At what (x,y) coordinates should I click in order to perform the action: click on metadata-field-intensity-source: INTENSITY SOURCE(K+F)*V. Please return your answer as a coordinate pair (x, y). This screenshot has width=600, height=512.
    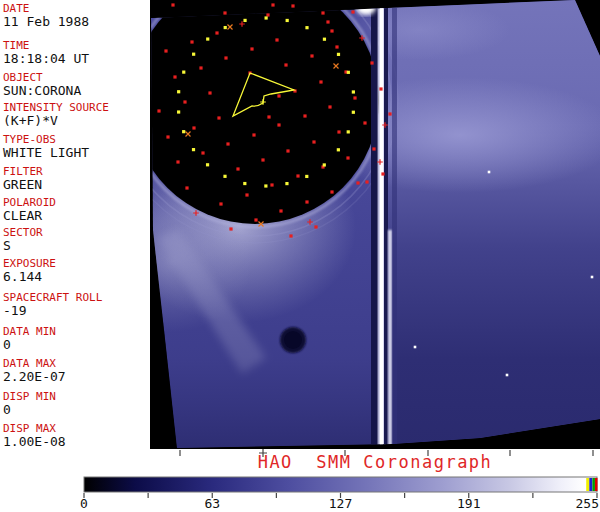
    Looking at the image, I should click on (56, 115).